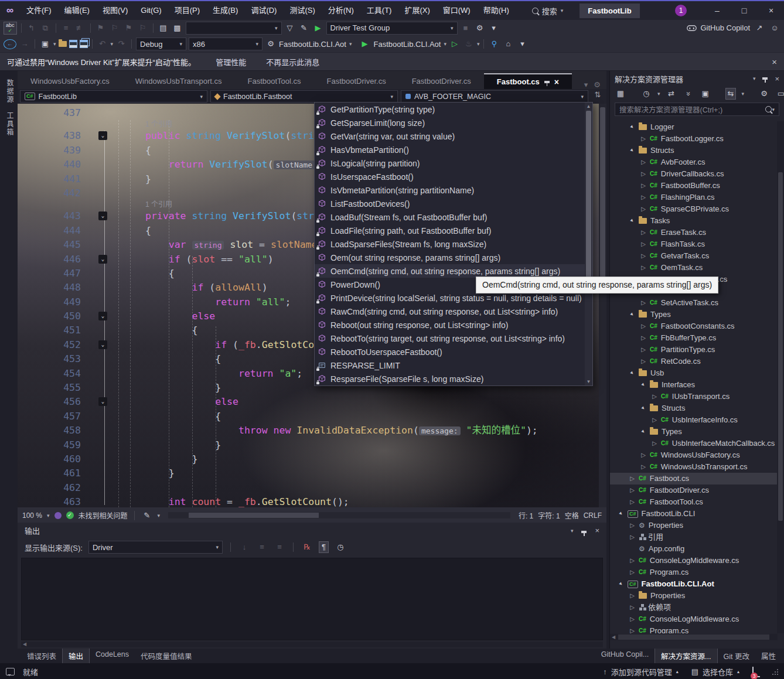  I want to click on clear-output-icon: ℞, so click(307, 547).